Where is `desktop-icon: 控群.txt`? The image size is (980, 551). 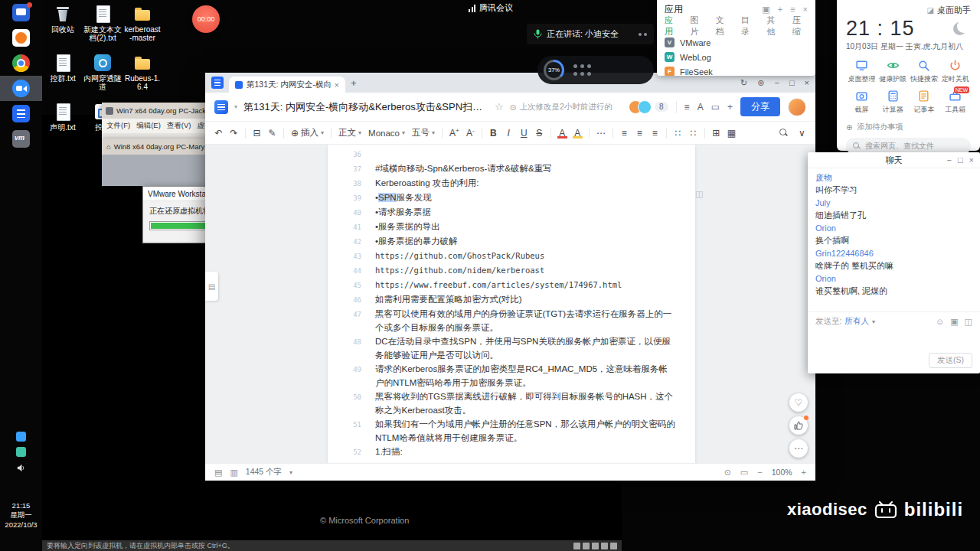
desktop-icon: 控群.txt is located at coordinates (63, 75).